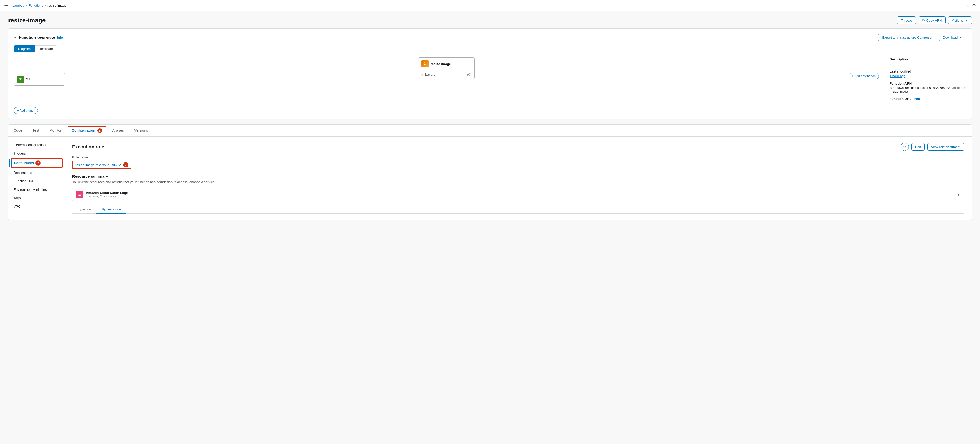 The width and height of the screenshot is (980, 444). I want to click on res-tab-by-action: By action, so click(84, 209).